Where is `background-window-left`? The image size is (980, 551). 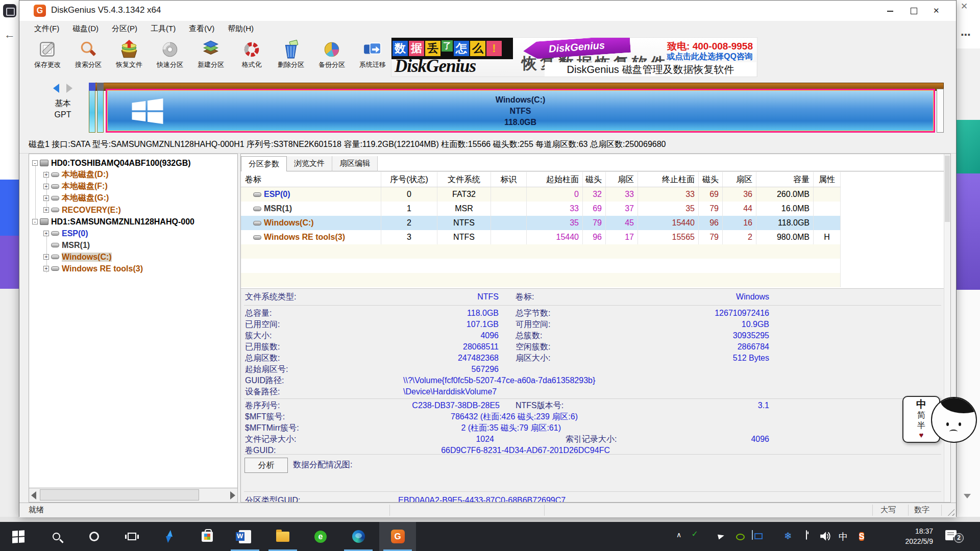 background-window-left is located at coordinates (9, 258).